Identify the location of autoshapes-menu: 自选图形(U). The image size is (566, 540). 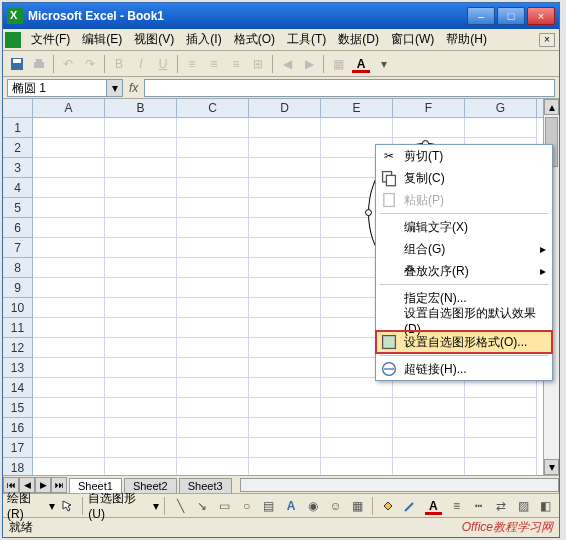
(119, 506).